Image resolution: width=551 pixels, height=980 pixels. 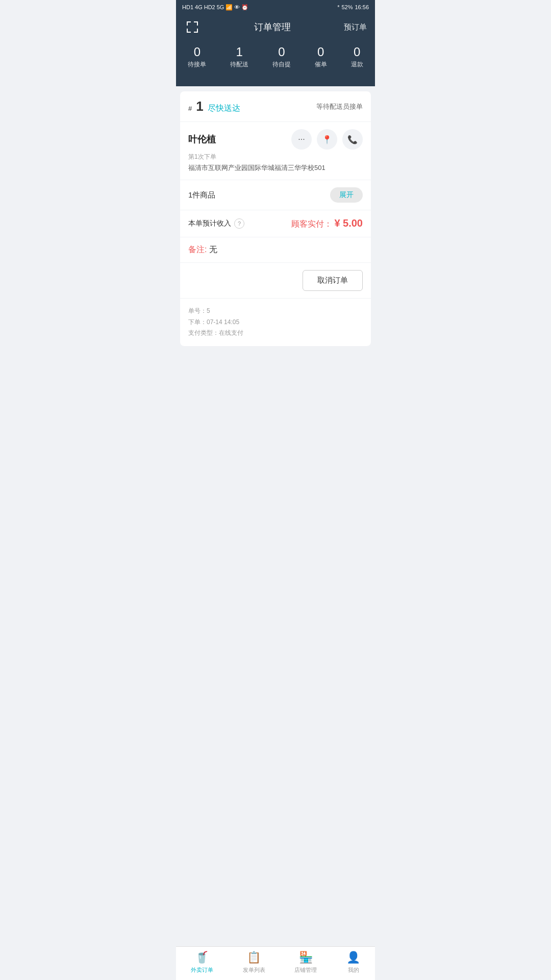 What do you see at coordinates (254, 970) in the screenshot?
I see `order-list-label: 发单列表` at bounding box center [254, 970].